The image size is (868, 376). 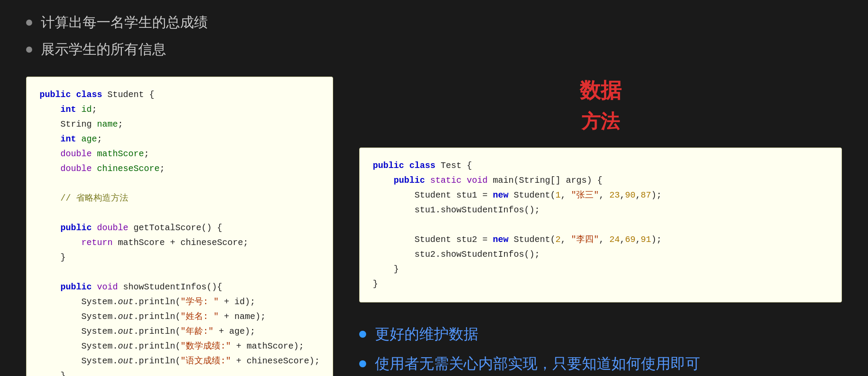 What do you see at coordinates (601, 105) in the screenshot?
I see `right-header: 数据 方法` at bounding box center [601, 105].